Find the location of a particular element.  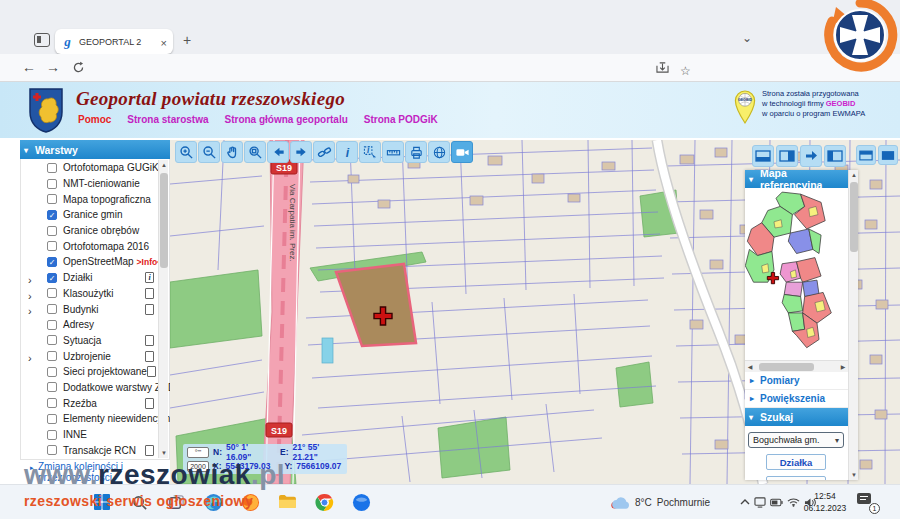

weather-widget: 8°C Pochmurnie is located at coordinates (660, 502).